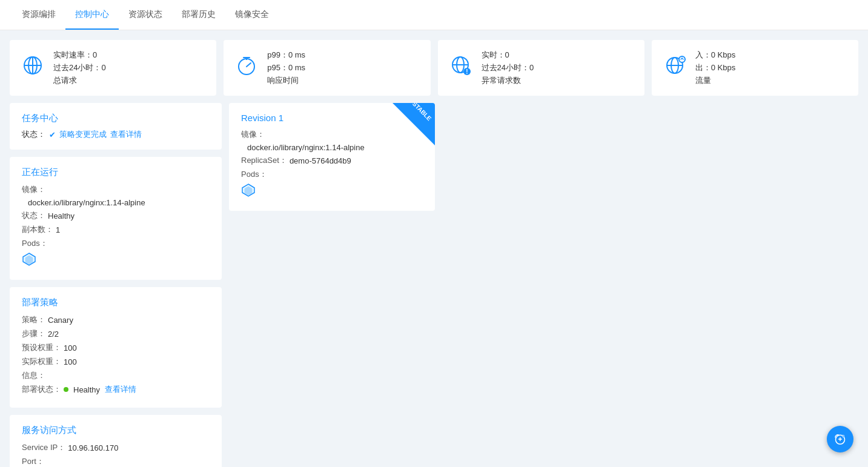 The height and width of the screenshot is (467, 868). Describe the element at coordinates (332, 174) in the screenshot. I see `revision-pods-row: Pods：` at that location.